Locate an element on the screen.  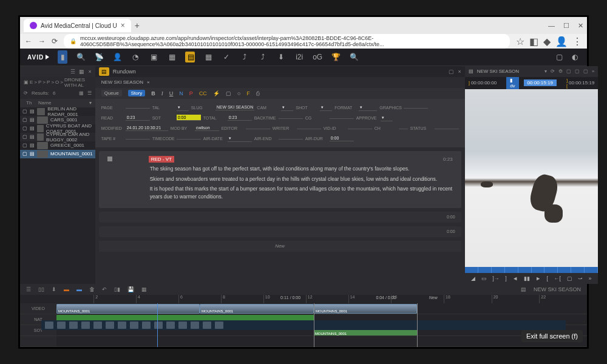
download-icon: ⬇ is located at coordinates (281, 57).